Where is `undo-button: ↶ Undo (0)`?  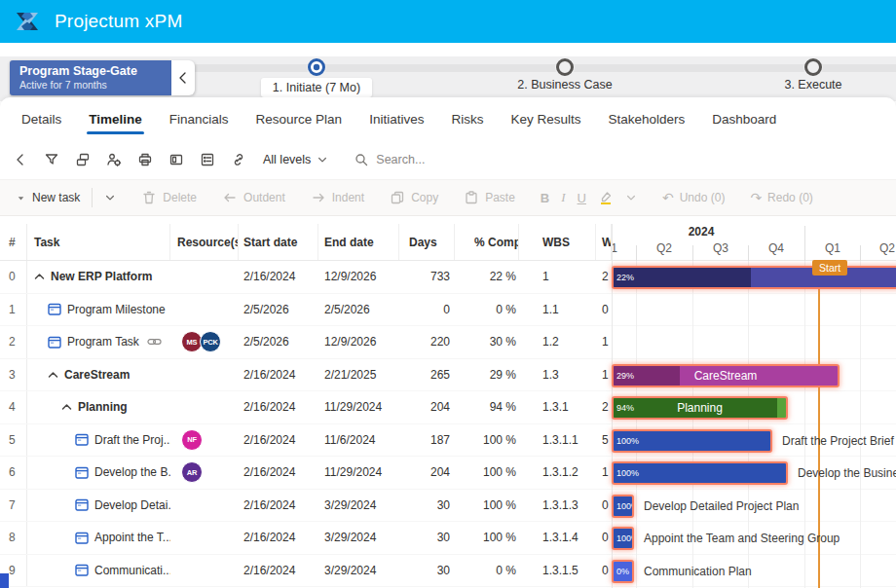
undo-button: ↶ Undo (0) is located at coordinates (693, 198).